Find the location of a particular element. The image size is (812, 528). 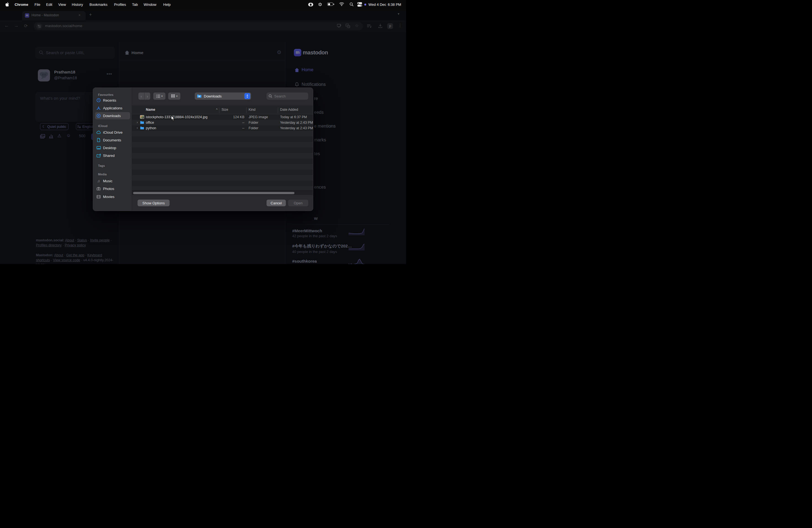

document-icon is located at coordinates (99, 140).